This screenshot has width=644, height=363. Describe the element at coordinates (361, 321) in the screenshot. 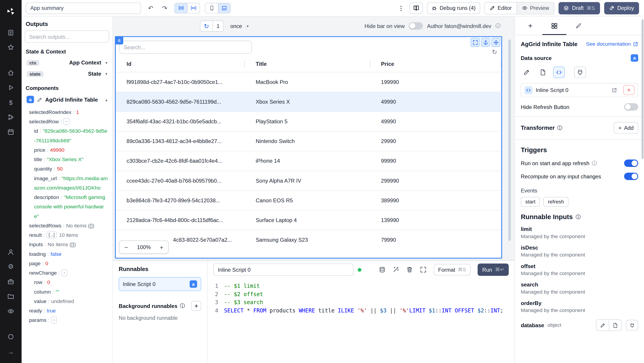

I see `code-editor: 1-- $1 limit2-- $2 offset3-- $3 search4S…` at that location.